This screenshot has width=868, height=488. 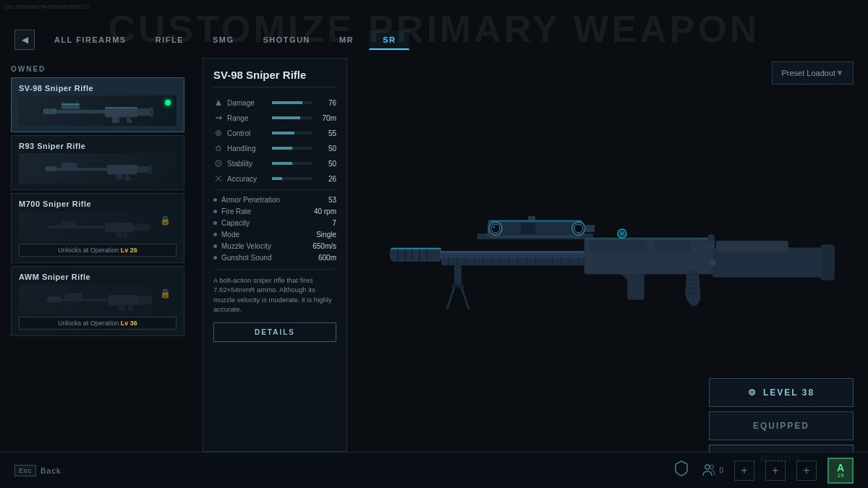 What do you see at coordinates (389, 40) in the screenshot?
I see `tab-sr: SR` at bounding box center [389, 40].